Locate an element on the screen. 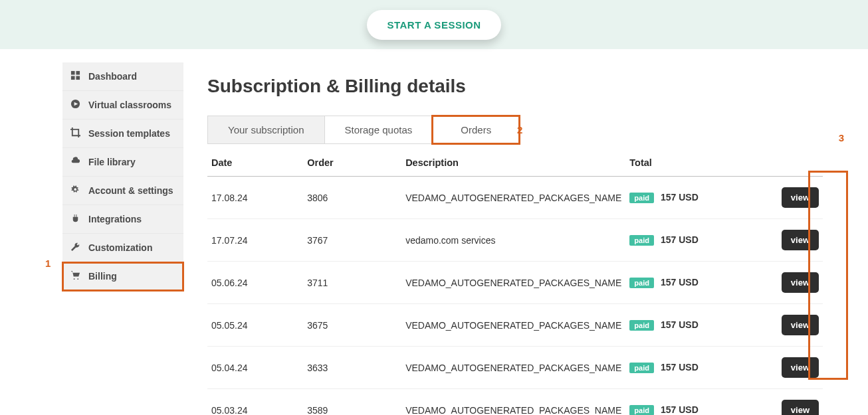 The image size is (868, 415). cloud-icon is located at coordinates (76, 162).